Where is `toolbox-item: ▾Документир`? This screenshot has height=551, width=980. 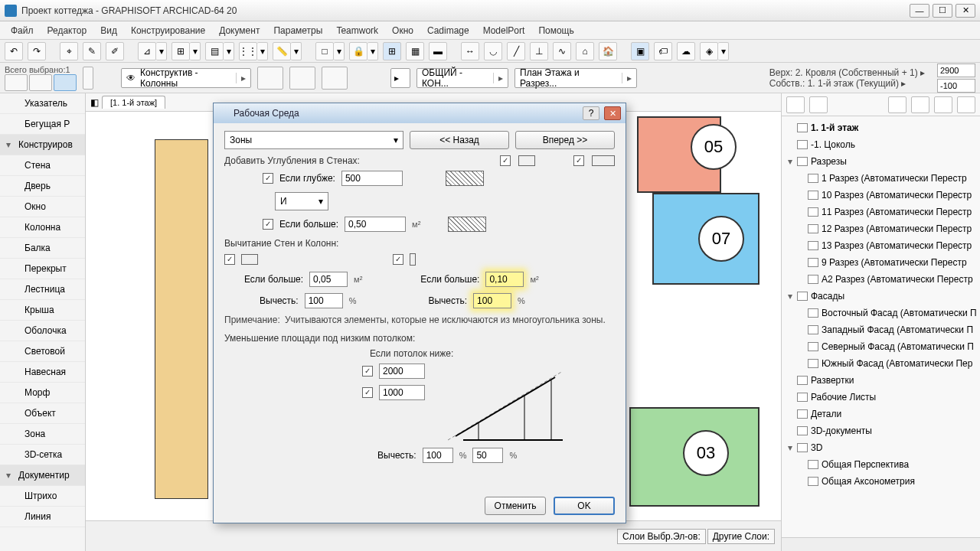
toolbox-item: ▾Документир is located at coordinates (43, 476).